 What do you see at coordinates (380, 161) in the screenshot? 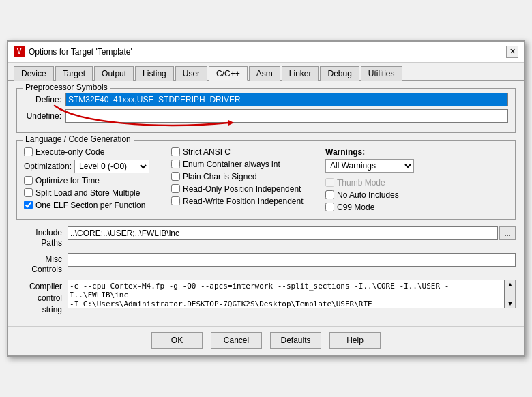
I see `warnings-section: Warnings: All Warnings` at bounding box center [380, 161].